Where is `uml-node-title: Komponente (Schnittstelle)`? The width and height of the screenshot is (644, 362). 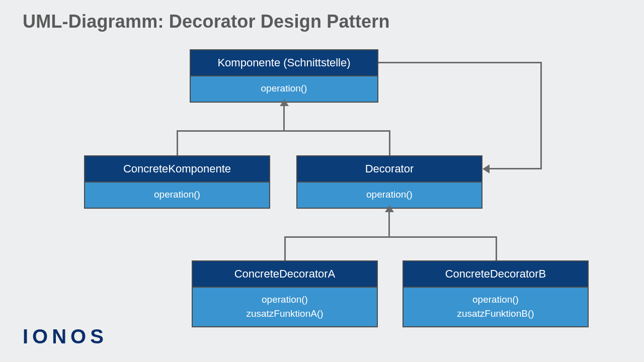 uml-node-title: Komponente (Schnittstelle) is located at coordinates (284, 63).